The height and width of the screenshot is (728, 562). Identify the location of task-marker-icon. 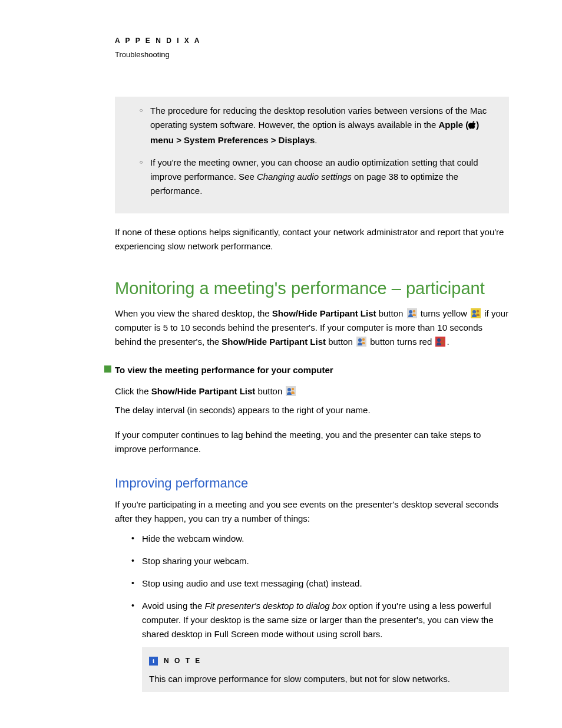
(108, 369).